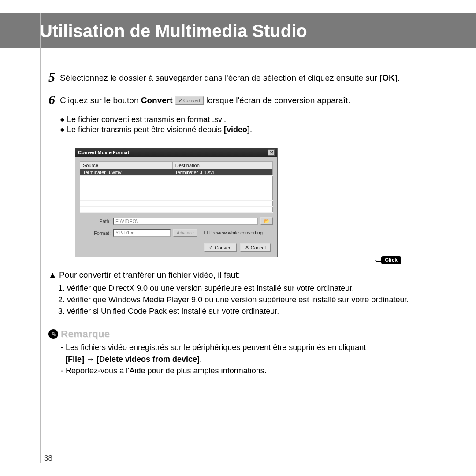 This screenshot has height=476, width=476. Describe the element at coordinates (253, 359) in the screenshot. I see `note-body: - Les fichiers vidéo enregistrés sur le …` at that location.